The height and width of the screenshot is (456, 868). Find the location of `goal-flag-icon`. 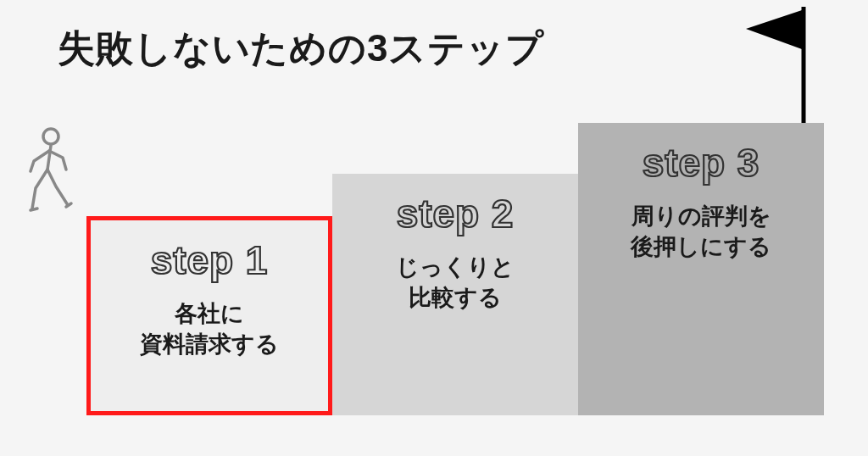

goal-flag-icon is located at coordinates (779, 66).